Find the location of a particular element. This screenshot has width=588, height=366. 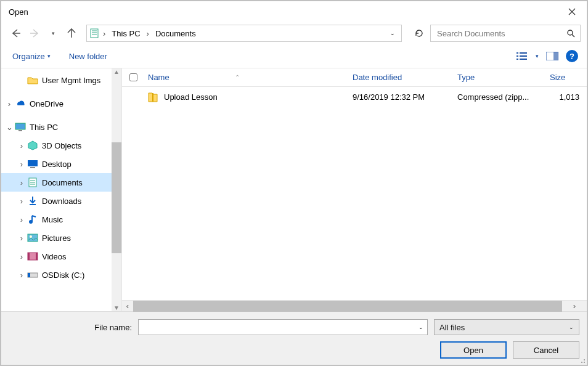

scroll-thumb is located at coordinates (348, 306).